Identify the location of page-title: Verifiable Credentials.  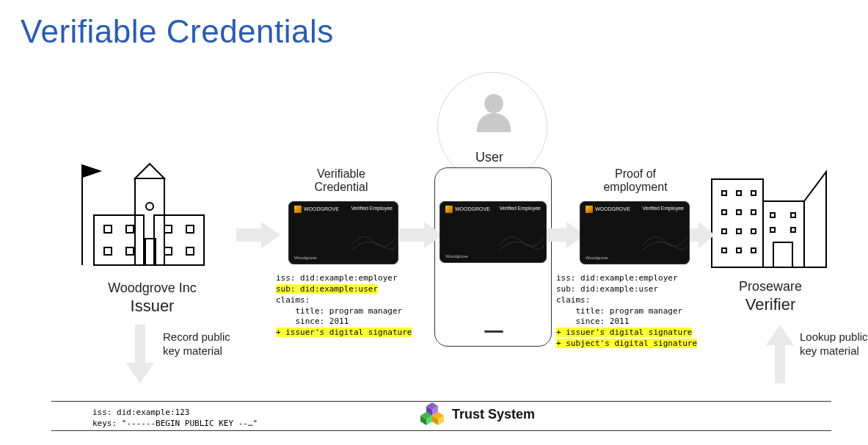
(178, 32).